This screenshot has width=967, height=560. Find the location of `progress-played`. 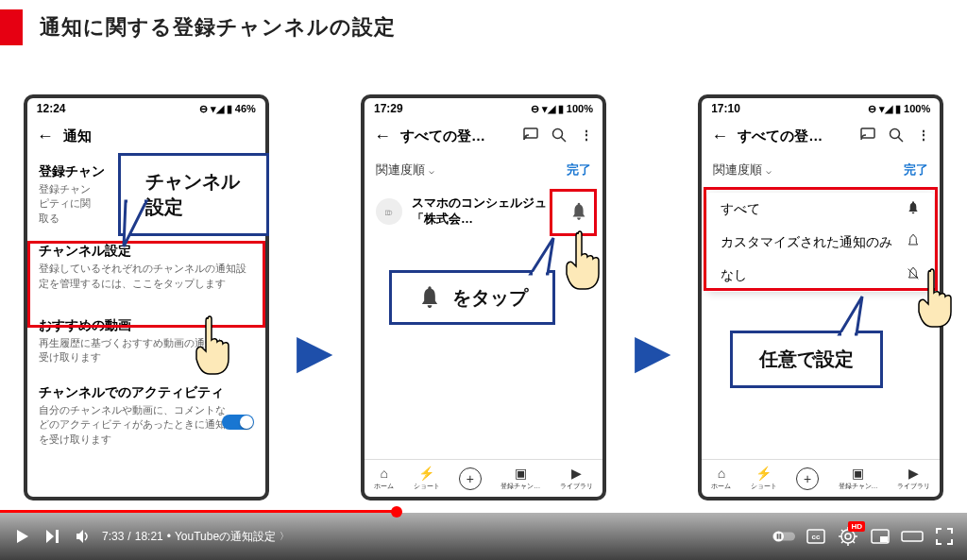

progress-played is located at coordinates (198, 512).